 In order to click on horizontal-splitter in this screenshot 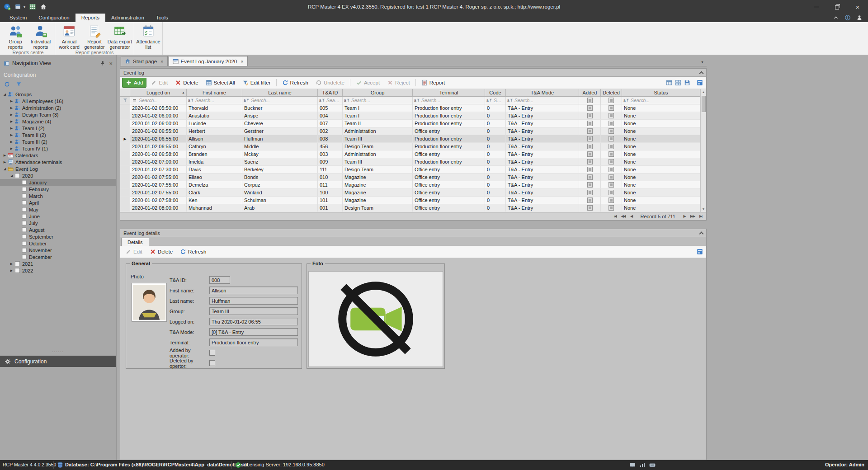, I will do `click(413, 225)`.